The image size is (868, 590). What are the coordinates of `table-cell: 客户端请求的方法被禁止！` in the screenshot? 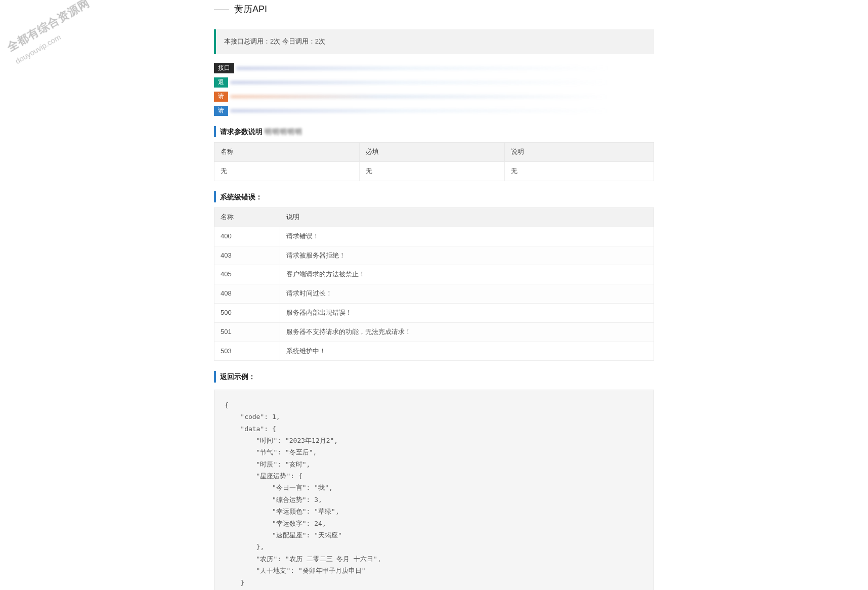 It's located at (467, 275).